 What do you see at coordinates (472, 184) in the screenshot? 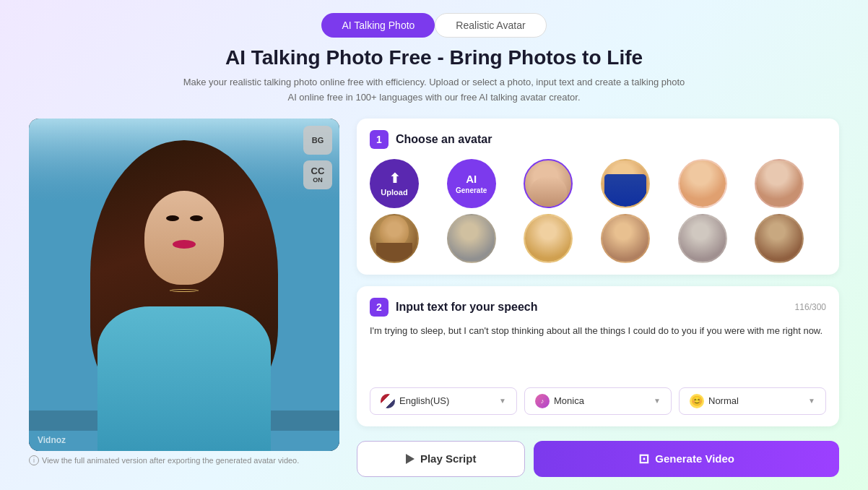
I see `generate-avatar-button: AI Generate` at bounding box center [472, 184].